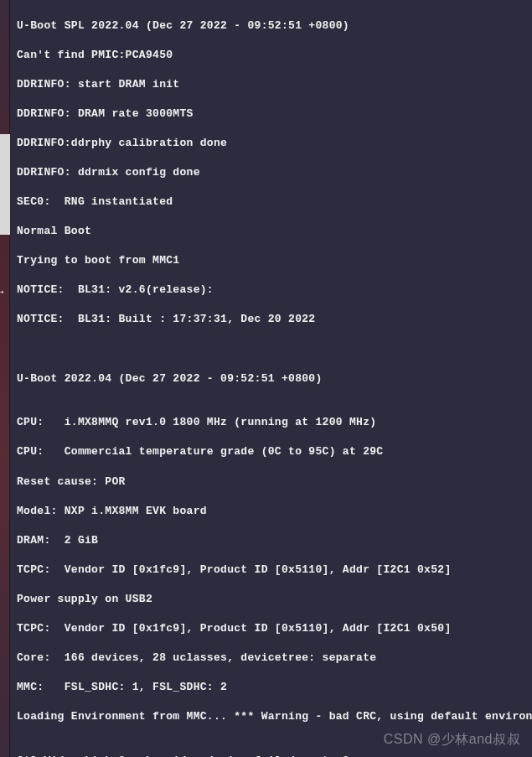 The height and width of the screenshot is (757, 532). Describe the element at coordinates (271, 599) in the screenshot. I see `terminal-line: Power supply on USB2` at that location.